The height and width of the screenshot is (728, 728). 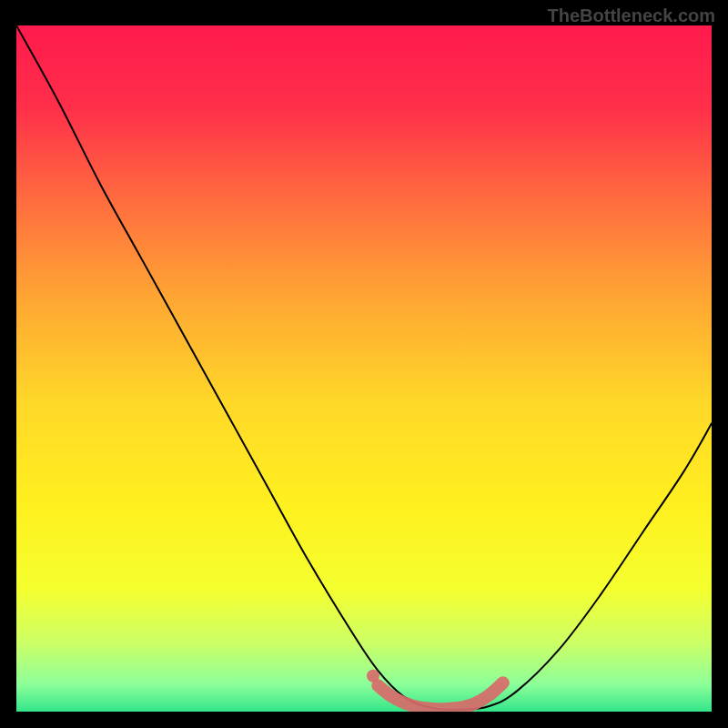 I want to click on highlight-dot, so click(x=373, y=676).